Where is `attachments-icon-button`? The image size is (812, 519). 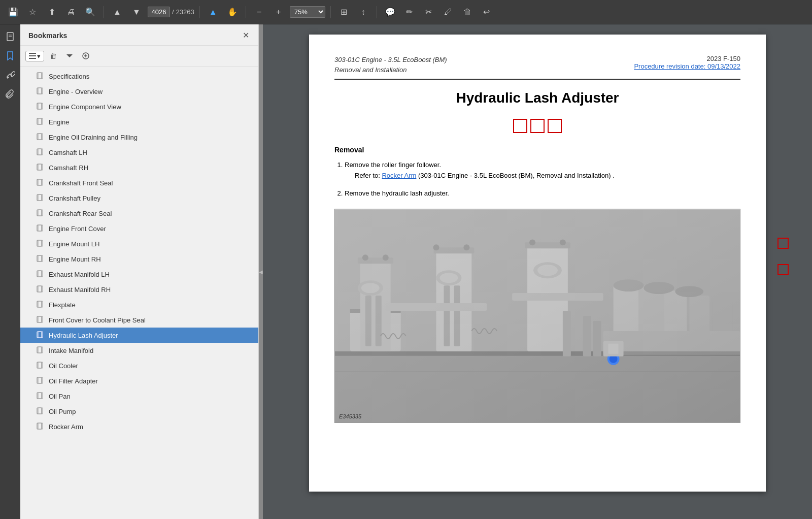
attachments-icon-button is located at coordinates (10, 94).